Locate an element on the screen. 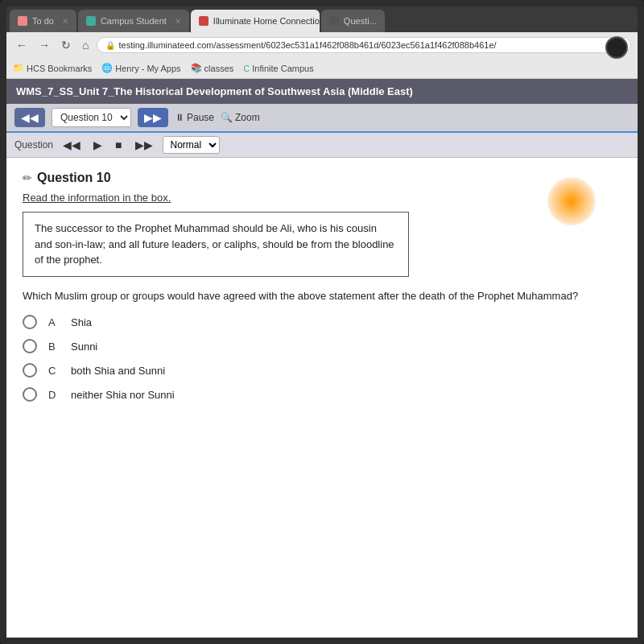  option-text-b: Sunni is located at coordinates (84, 346).